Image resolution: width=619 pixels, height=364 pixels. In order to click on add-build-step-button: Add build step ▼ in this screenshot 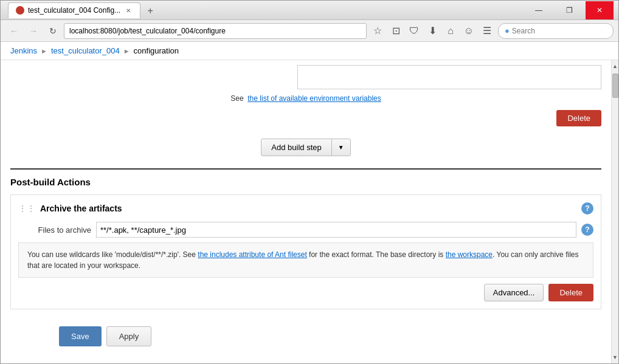, I will do `click(305, 147)`.